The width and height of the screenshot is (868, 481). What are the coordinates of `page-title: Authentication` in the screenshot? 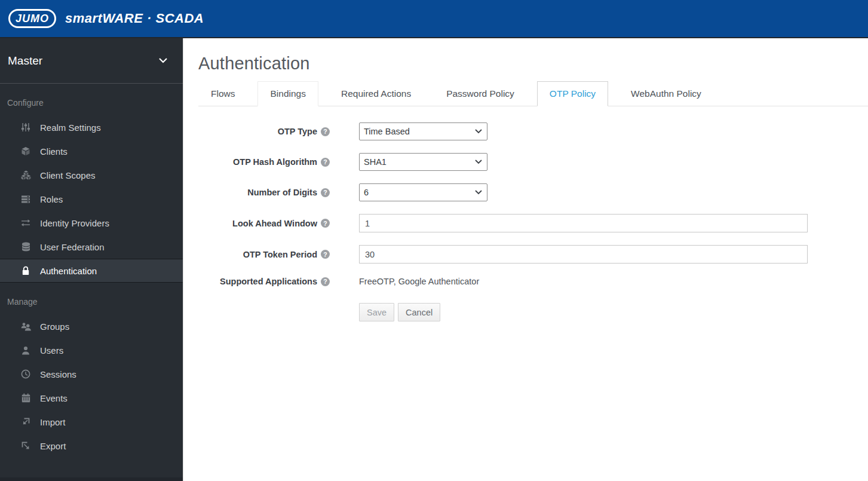 It's located at (533, 63).